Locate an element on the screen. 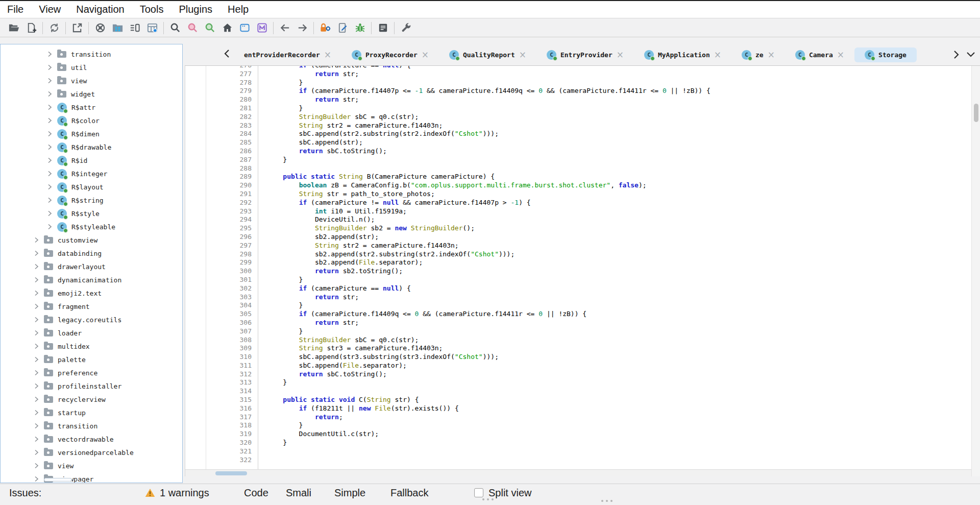 This screenshot has height=505, width=980. tree-item-R$drawable: CR$drawable is located at coordinates (91, 147).